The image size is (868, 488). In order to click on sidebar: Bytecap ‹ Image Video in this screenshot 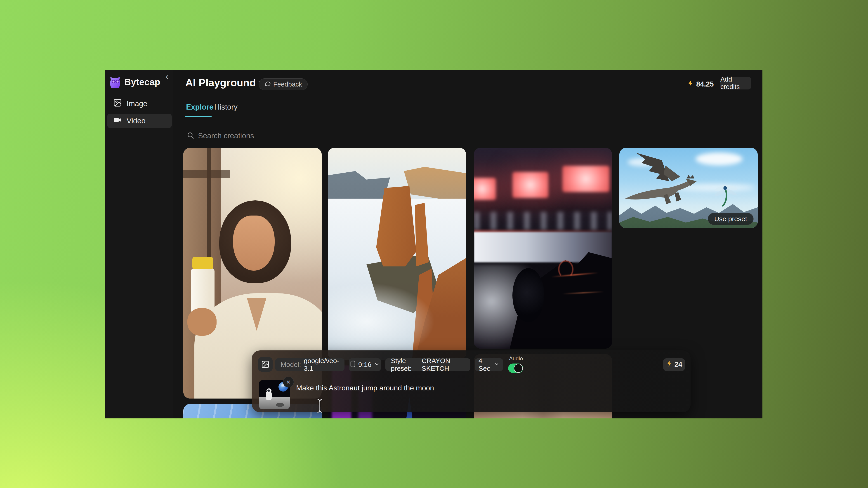, I will do `click(140, 244)`.